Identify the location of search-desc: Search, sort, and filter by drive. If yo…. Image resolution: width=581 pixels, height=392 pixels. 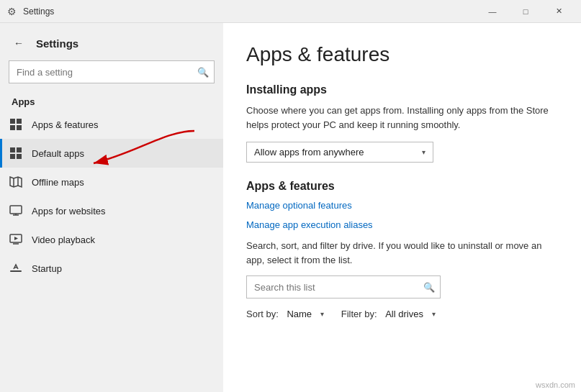
(402, 253).